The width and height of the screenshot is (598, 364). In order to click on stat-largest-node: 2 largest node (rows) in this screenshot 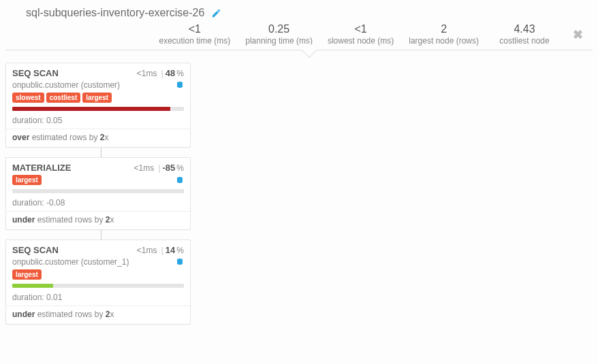, I will do `click(444, 34)`.